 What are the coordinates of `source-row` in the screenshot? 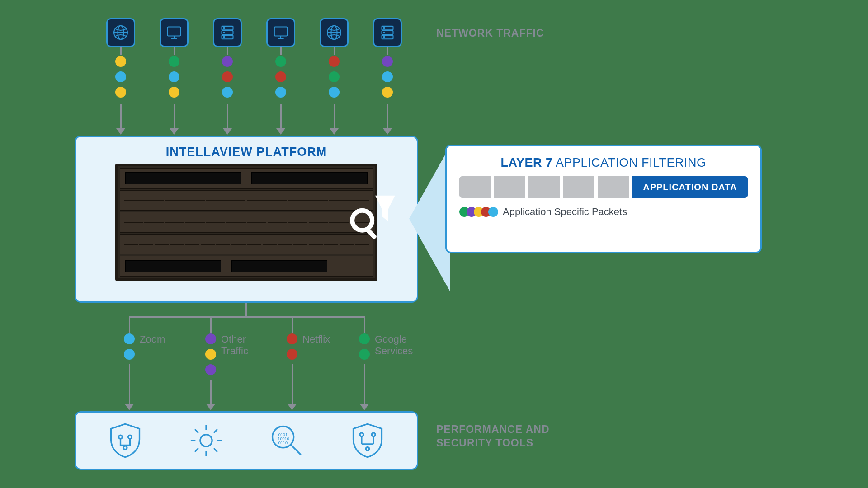 It's located at (254, 33).